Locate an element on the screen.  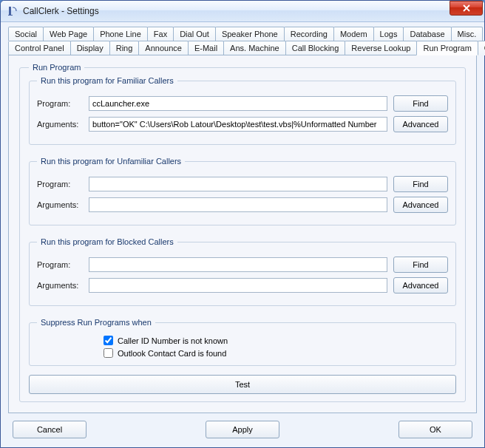
suppress-outlook-checkbox is located at coordinates (108, 353).